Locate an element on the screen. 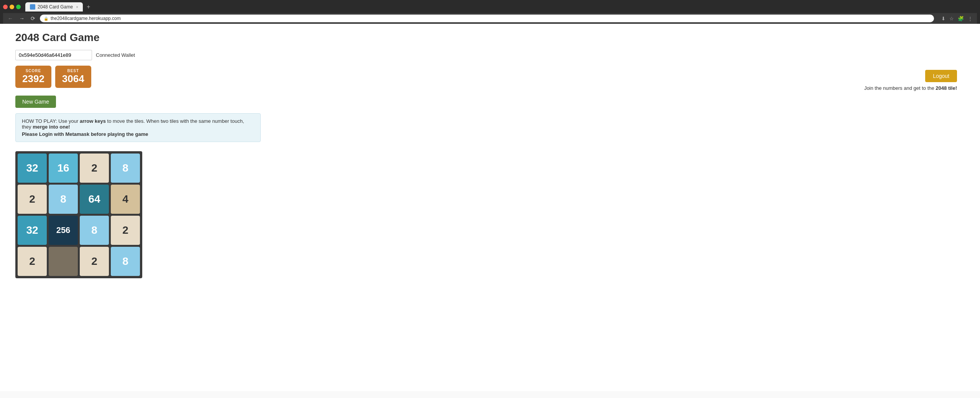 Image resolution: width=980 pixels, height=398 pixels. browser-actions: ⬇ ☆ 🧩 ⋮ is located at coordinates (957, 18).